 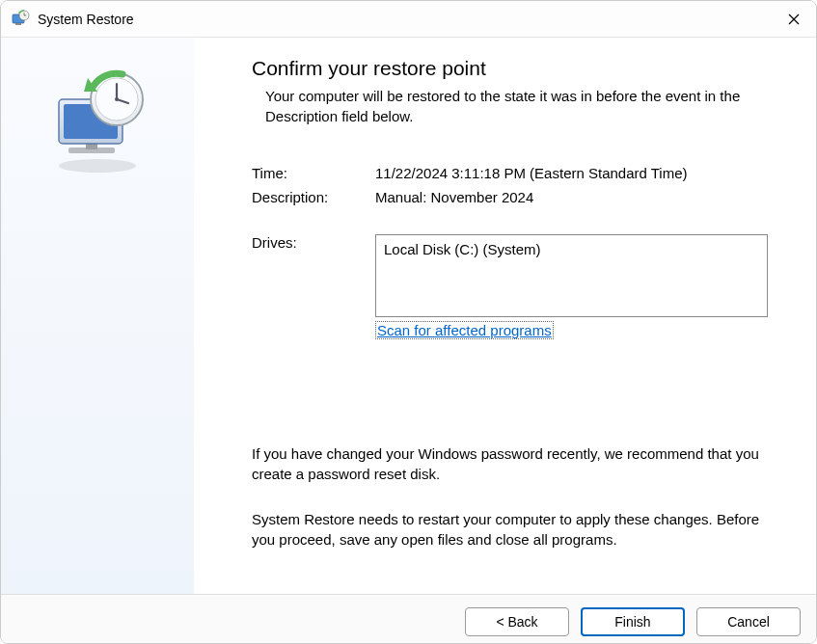 What do you see at coordinates (313, 197) in the screenshot?
I see `description-label: Description:` at bounding box center [313, 197].